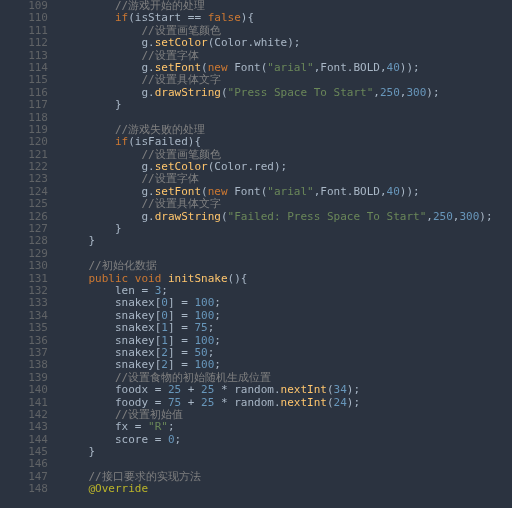 This screenshot has height=508, width=512. Describe the element at coordinates (145, 476) in the screenshot. I see `token-cm: //接口要求的实现方法` at that location.